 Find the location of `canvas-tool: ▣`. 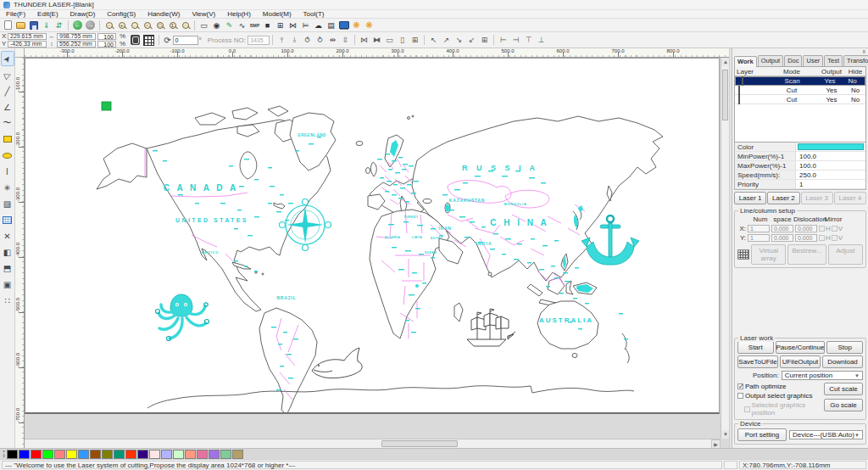

canvas-tool: ▣ is located at coordinates (8, 284).